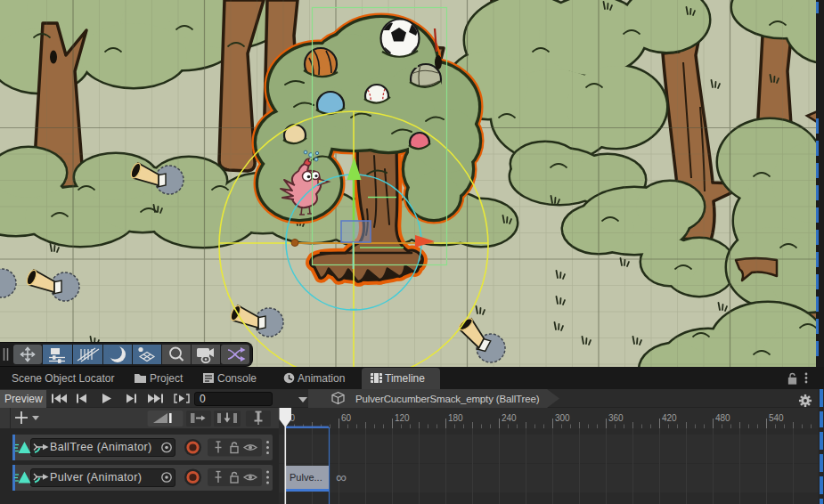 The width and height of the screenshot is (824, 504). I want to click on svg-text: 120, so click(403, 419).